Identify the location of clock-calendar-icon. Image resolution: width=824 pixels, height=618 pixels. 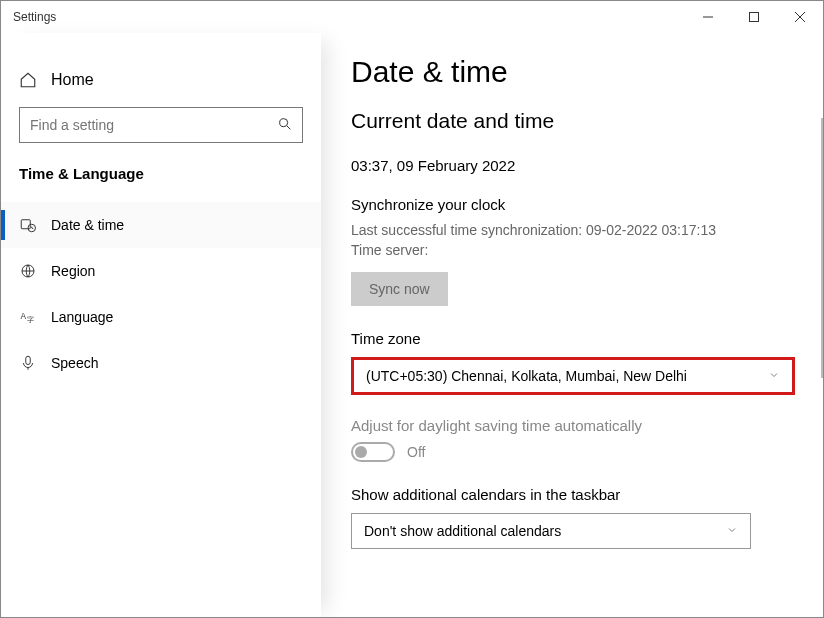
(28, 225).